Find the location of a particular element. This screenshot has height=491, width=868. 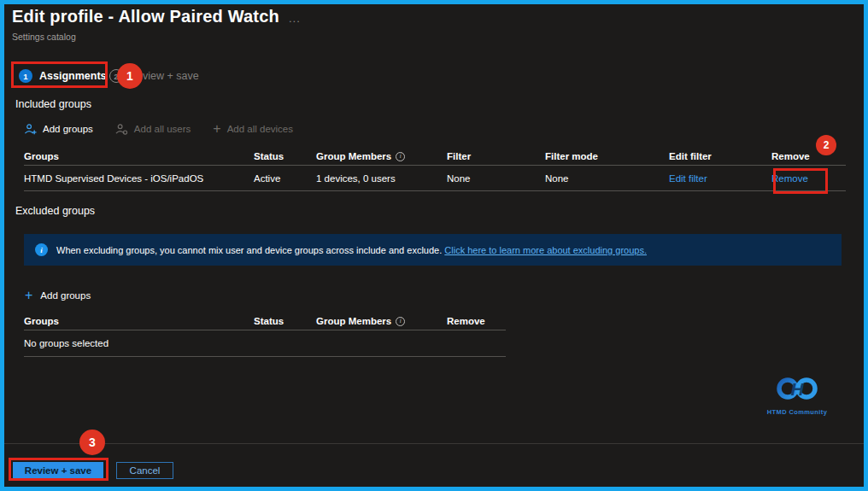

included-table-header: Groups Status Group Members i Filter Fil… is located at coordinates (435, 156).